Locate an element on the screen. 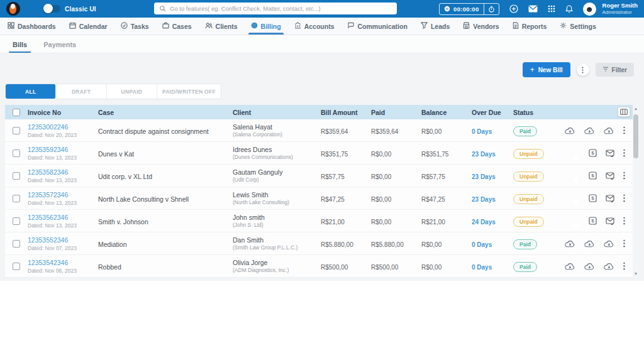  tab-payments: Payments is located at coordinates (60, 46).